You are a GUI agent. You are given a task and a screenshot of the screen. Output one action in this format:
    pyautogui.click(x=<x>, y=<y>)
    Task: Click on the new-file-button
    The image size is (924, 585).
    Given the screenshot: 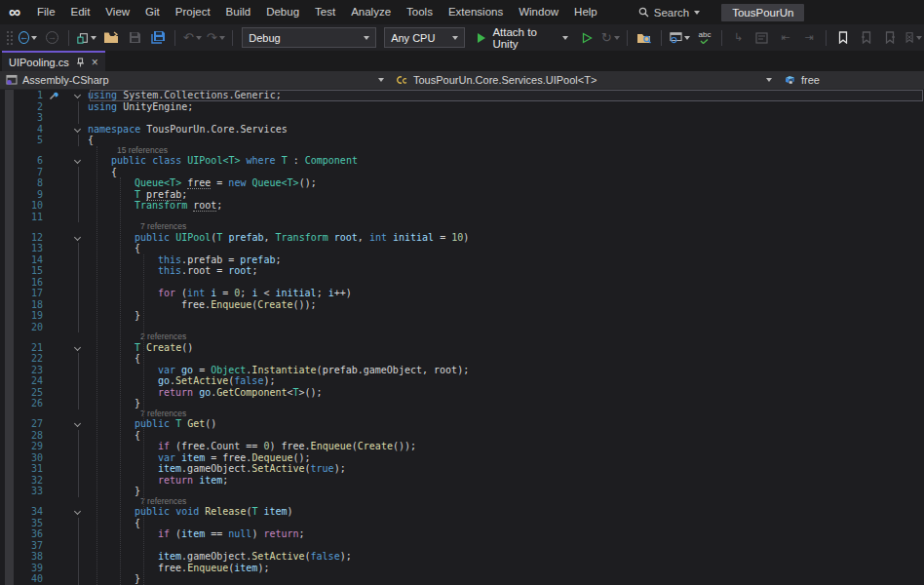 What is the action you would take?
    pyautogui.click(x=87, y=38)
    